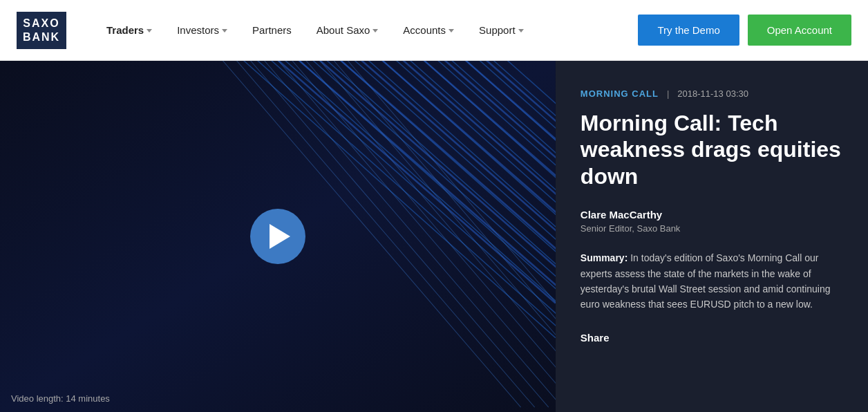 The width and height of the screenshot is (868, 412). What do you see at coordinates (604, 258) in the screenshot?
I see `summary-label: Summary:` at bounding box center [604, 258].